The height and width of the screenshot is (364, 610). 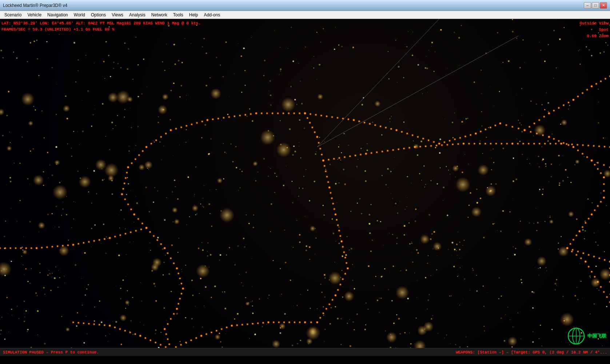 What do you see at coordinates (137, 15) in the screenshot?
I see `menu-analysis: Analysis` at bounding box center [137, 15].